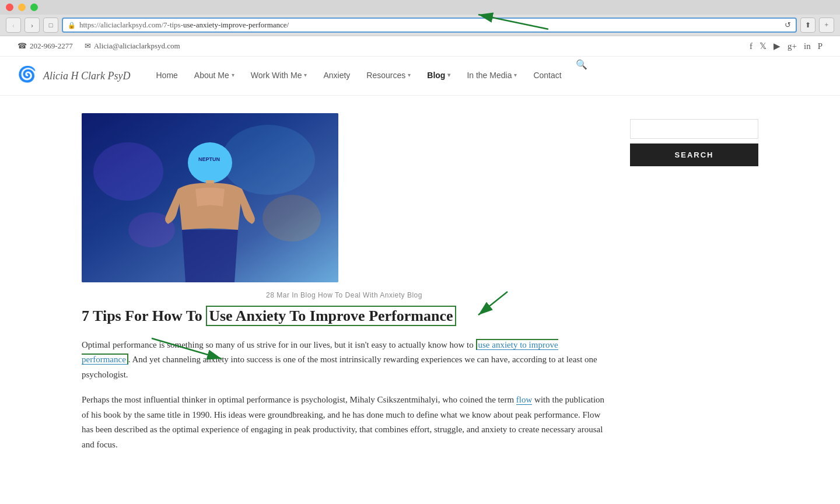 The width and height of the screenshot is (840, 504). Describe the element at coordinates (420, 47) in the screenshot. I see `top-contact-bar: ☎ 202-969-2277 ✉ Alicia@aliciaclarkpsyd.…` at that location.